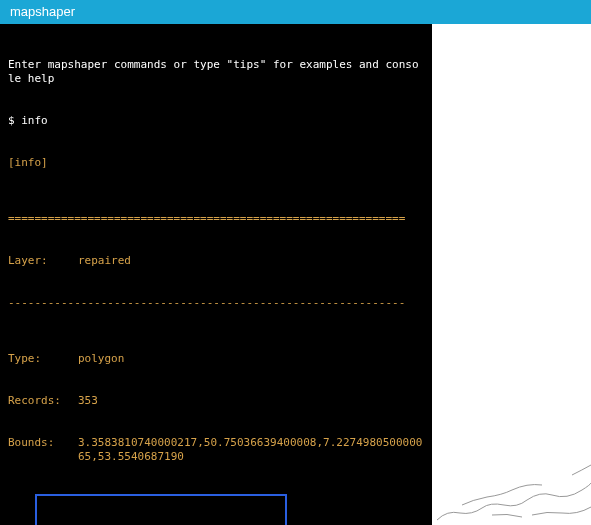 Image resolution: width=591 pixels, height=525 pixels. Describe the element at coordinates (42, 12) in the screenshot. I see `app-title: mapshaper` at that location.